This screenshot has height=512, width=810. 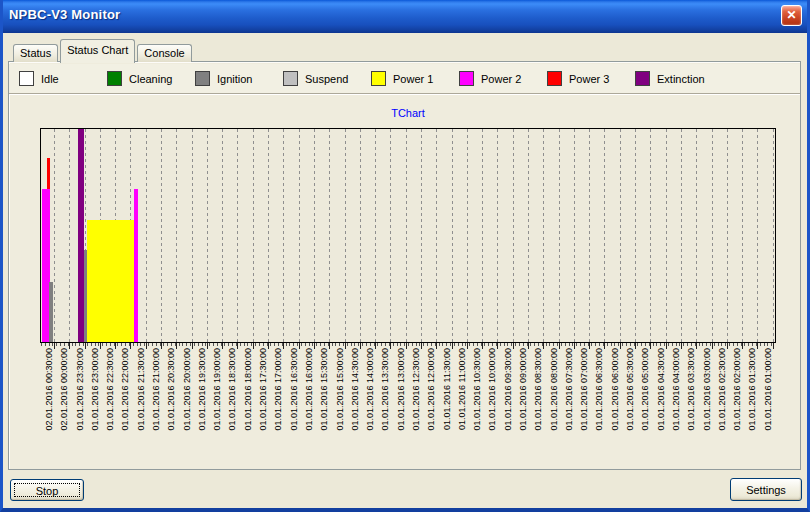 What do you see at coordinates (50, 79) in the screenshot?
I see `legend-label: Idle` at bounding box center [50, 79].